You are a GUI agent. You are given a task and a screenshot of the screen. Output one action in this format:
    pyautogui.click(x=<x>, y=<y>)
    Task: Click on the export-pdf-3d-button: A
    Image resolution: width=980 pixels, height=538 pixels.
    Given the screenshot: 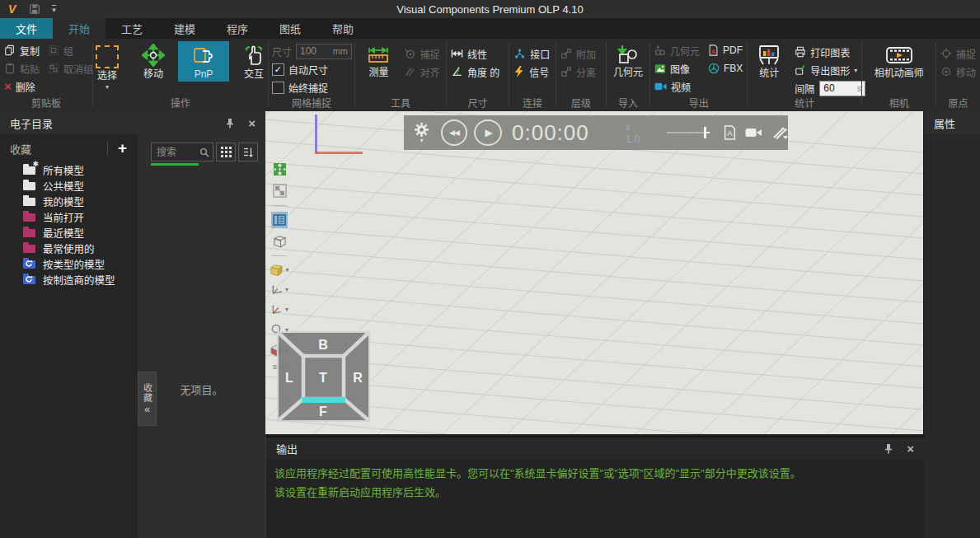 What is the action you would take?
    pyautogui.click(x=730, y=133)
    